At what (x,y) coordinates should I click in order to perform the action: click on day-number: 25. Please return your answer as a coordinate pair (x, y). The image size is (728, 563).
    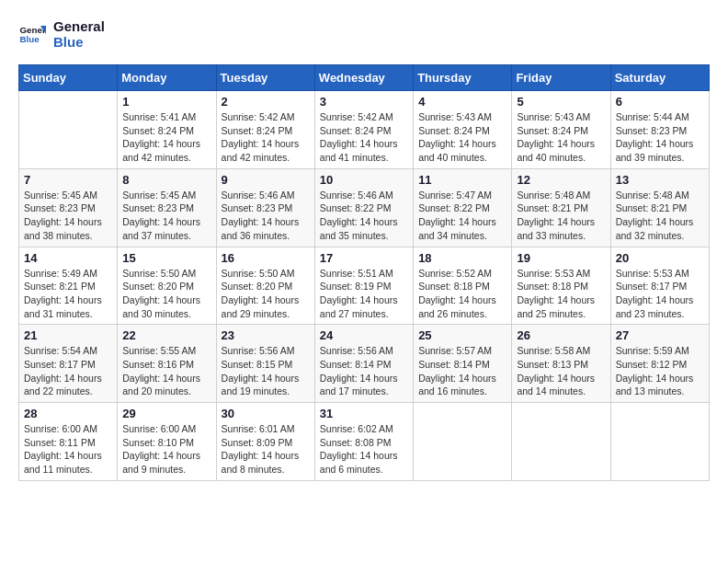
    Looking at the image, I should click on (462, 335).